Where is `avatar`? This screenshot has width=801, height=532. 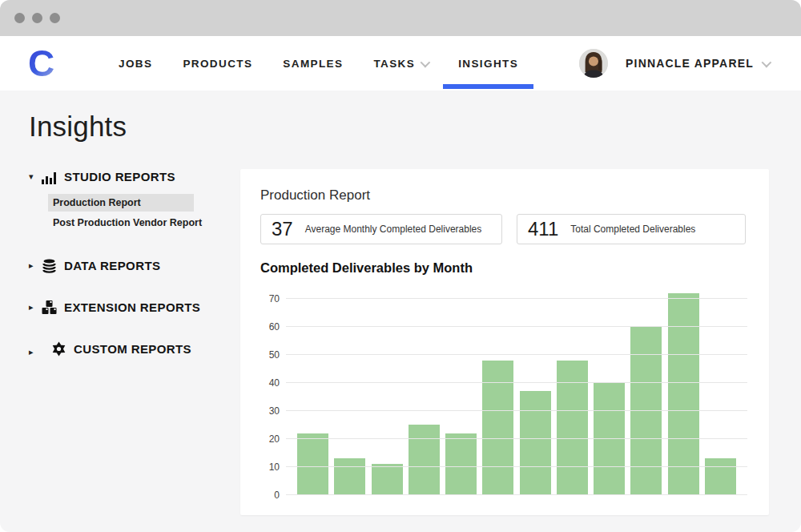
avatar is located at coordinates (594, 63).